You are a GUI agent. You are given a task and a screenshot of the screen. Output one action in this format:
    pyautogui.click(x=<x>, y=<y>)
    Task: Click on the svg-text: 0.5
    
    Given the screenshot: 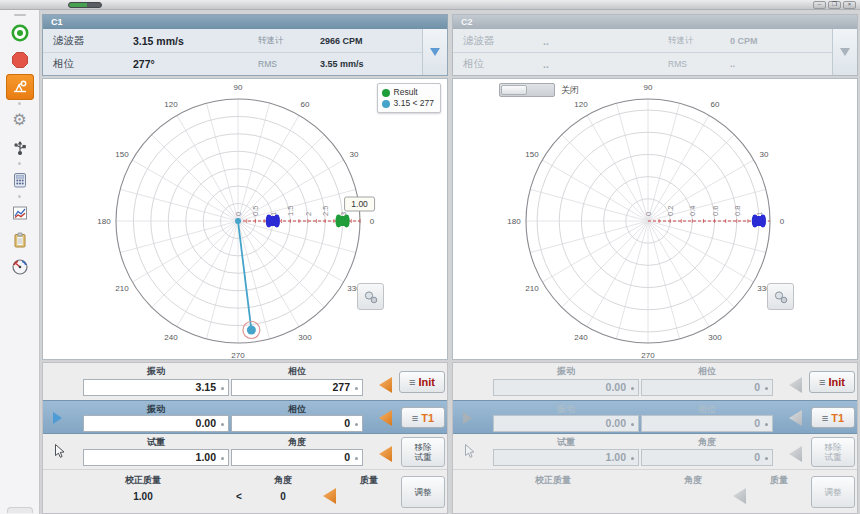 What is the action you would take?
    pyautogui.click(x=256, y=211)
    